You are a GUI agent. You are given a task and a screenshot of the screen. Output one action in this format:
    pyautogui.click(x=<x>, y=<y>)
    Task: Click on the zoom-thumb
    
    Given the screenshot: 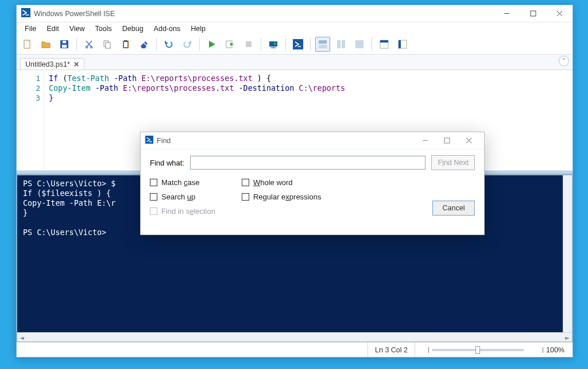 What is the action you would take?
    pyautogui.click(x=478, y=350)
    